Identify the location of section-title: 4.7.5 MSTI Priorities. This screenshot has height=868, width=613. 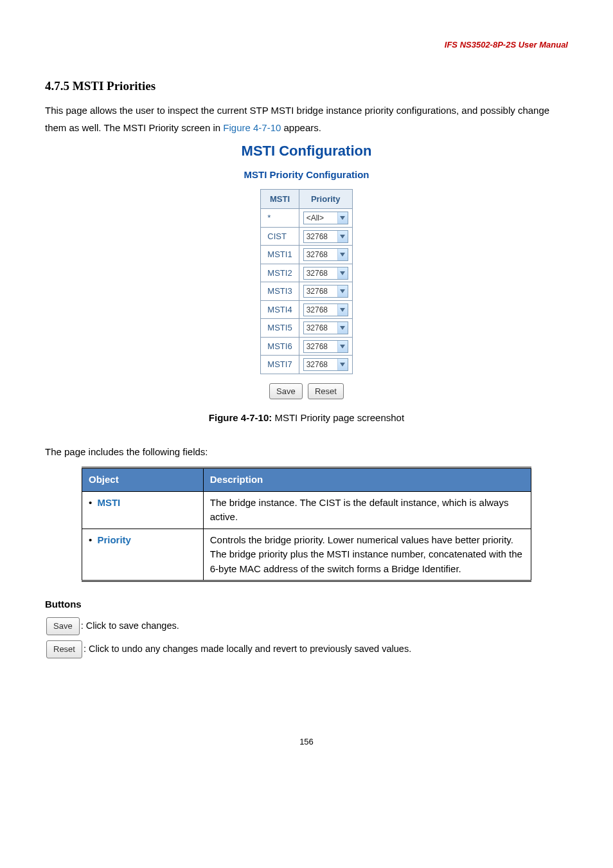
(306, 86).